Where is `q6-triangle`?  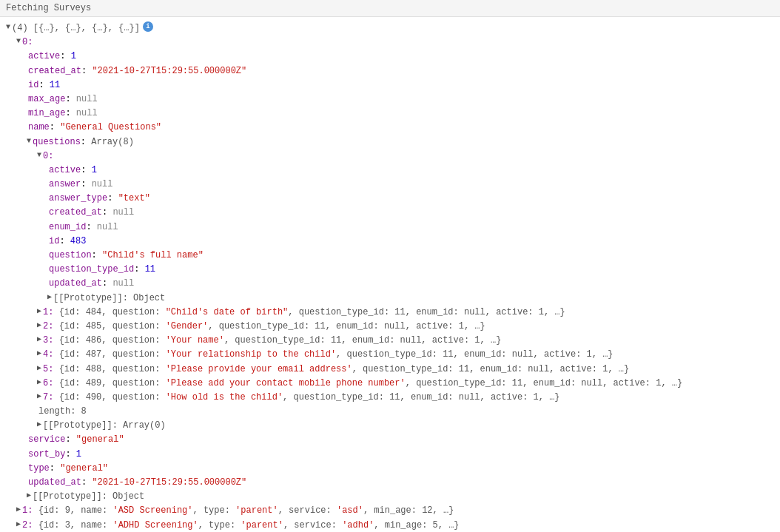 q6-triangle is located at coordinates (39, 383).